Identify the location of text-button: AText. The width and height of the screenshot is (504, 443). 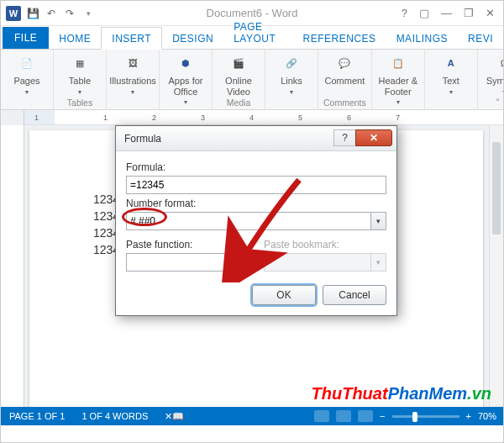
(451, 74).